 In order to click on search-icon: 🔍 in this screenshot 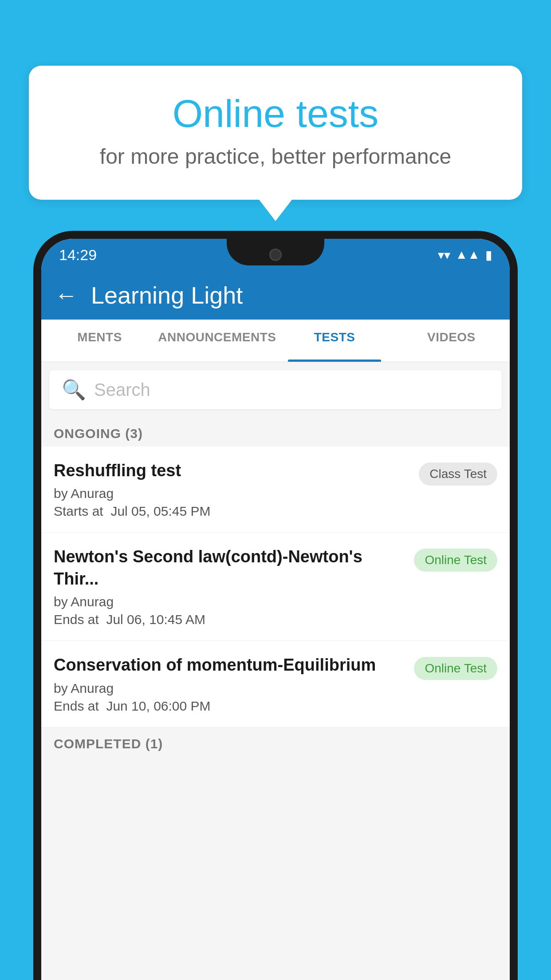, I will do `click(74, 390)`.